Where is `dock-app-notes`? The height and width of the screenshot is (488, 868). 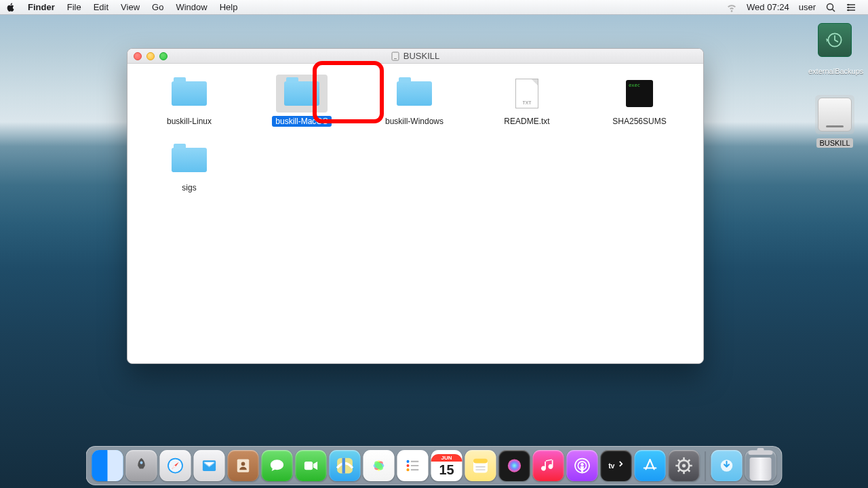
dock-app-notes is located at coordinates (481, 466).